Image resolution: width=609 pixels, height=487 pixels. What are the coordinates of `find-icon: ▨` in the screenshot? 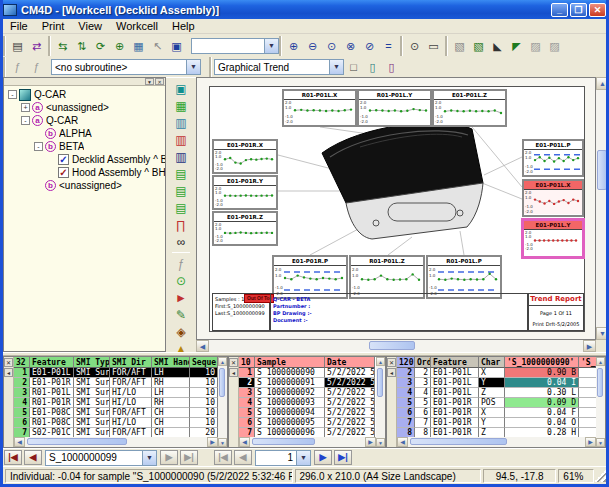 It's located at (536, 46).